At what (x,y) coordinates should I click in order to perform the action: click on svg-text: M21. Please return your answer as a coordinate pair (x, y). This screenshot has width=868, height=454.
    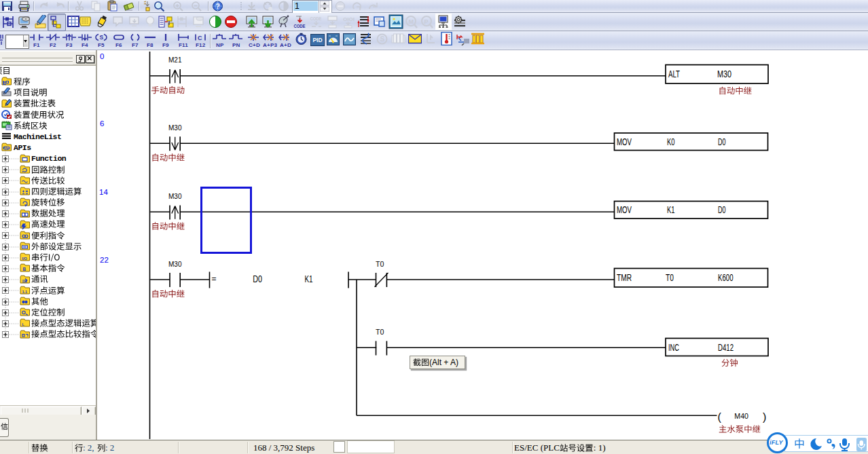
    Looking at the image, I should click on (175, 60).